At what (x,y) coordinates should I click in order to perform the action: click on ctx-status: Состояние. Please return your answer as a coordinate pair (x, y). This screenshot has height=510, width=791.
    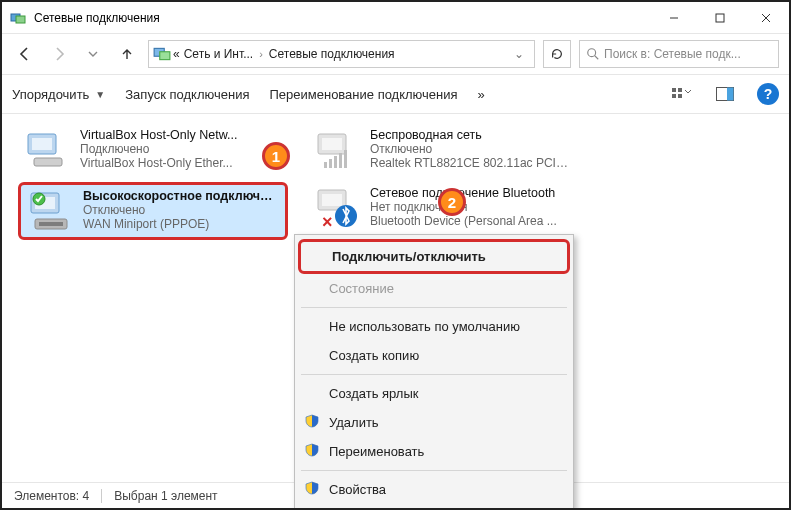
    Looking at the image, I should click on (434, 288).